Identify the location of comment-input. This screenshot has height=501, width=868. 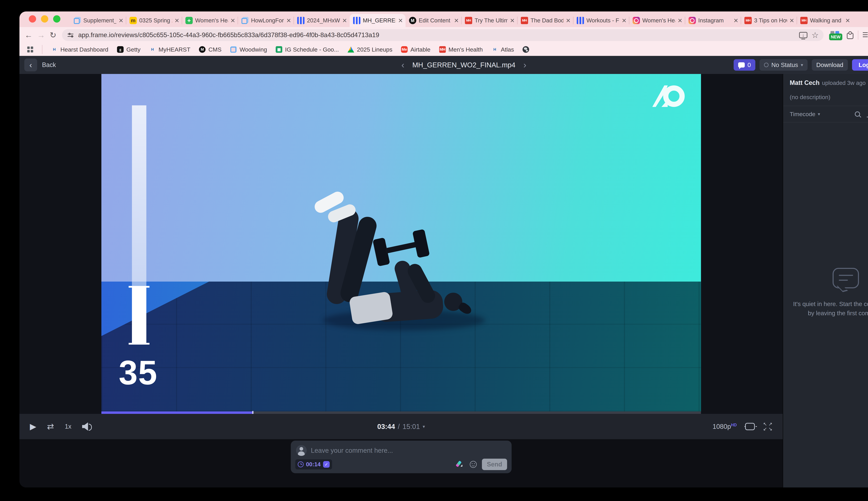
(409, 451).